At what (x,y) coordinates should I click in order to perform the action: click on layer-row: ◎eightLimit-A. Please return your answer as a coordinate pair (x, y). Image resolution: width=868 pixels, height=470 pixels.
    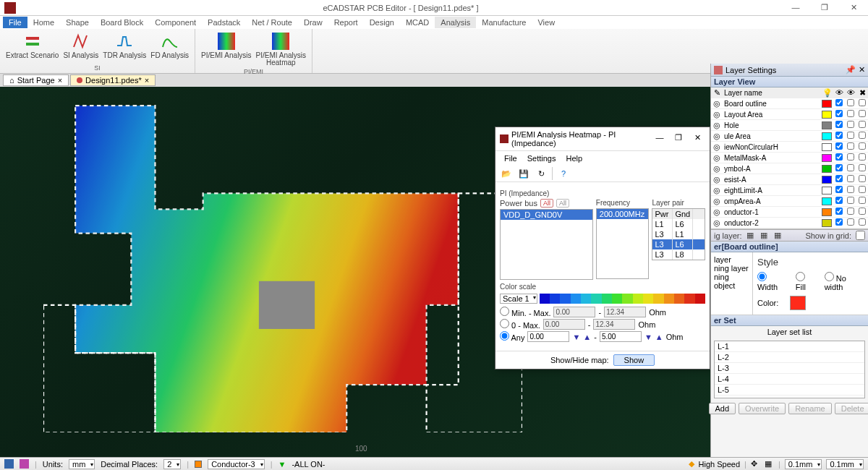
    Looking at the image, I should click on (790, 191).